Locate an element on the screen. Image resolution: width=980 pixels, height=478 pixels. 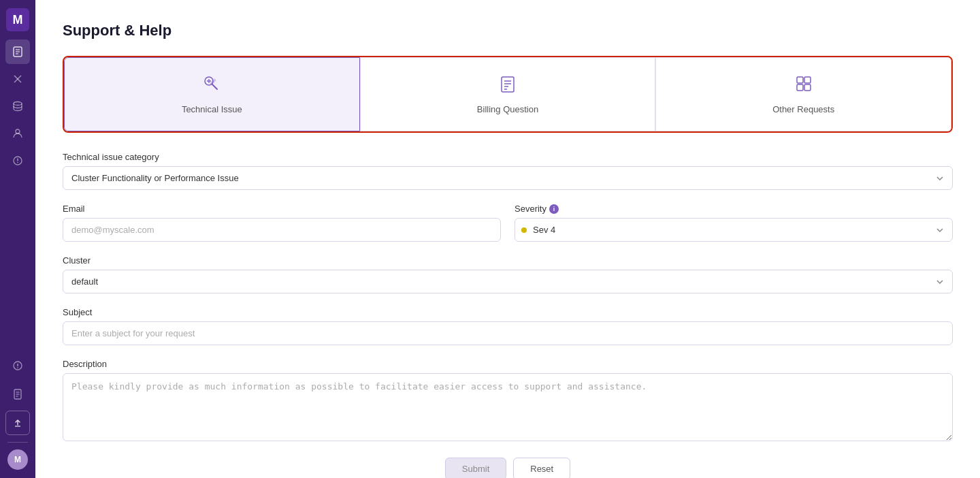
sidebar: M is located at coordinates (18, 239).